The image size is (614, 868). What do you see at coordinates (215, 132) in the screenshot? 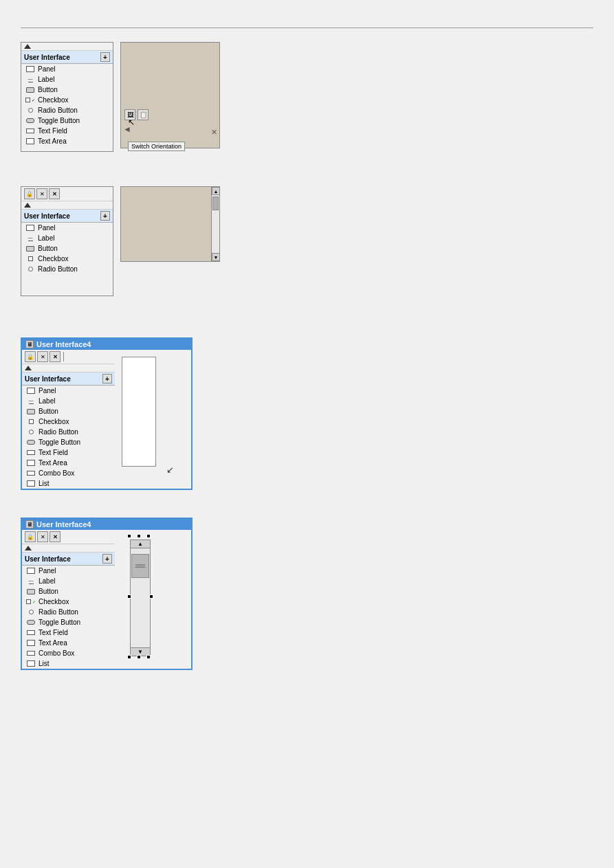
I see `right-resize-handle: ✕` at bounding box center [215, 132].